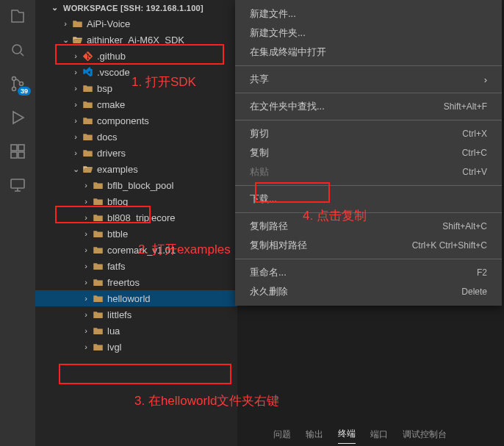 The height and width of the screenshot is (446, 504). What do you see at coordinates (113, 331) in the screenshot?
I see `tree-label: lua` at bounding box center [113, 331].